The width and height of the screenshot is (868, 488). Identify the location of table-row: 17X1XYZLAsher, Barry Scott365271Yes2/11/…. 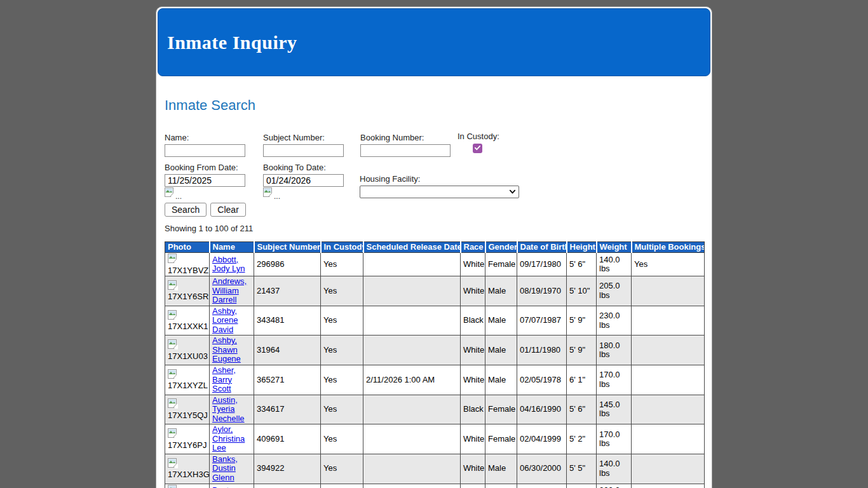
(435, 380).